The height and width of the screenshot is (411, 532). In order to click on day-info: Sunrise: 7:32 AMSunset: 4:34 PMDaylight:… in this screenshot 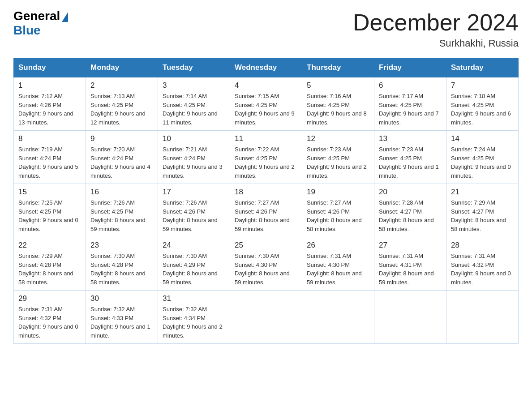, I will do `click(194, 322)`.